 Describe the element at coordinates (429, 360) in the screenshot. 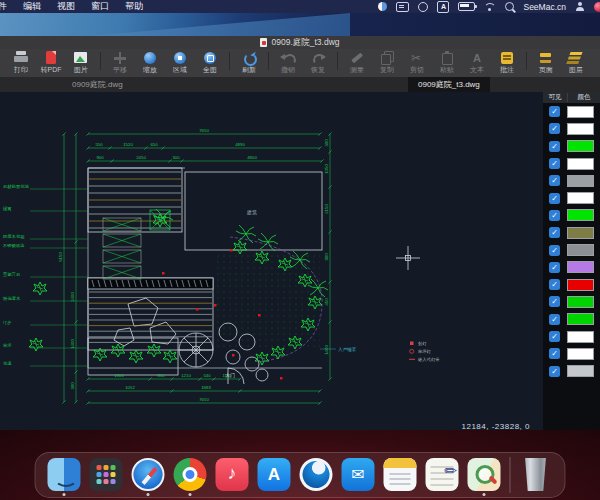

I see `svg-text: 嵌入式灯带` at that location.